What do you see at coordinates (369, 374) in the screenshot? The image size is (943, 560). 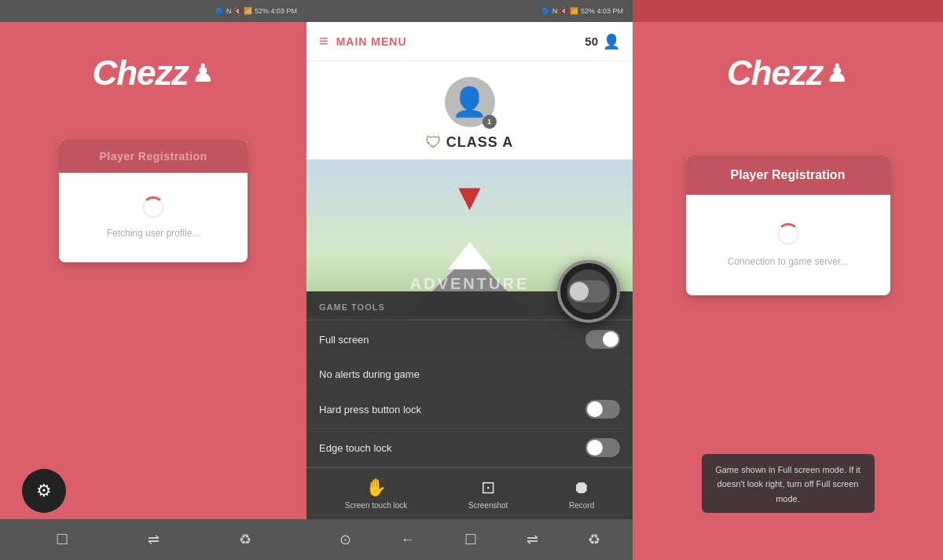 I see `tool-alerts-label: No alerts during game` at bounding box center [369, 374].